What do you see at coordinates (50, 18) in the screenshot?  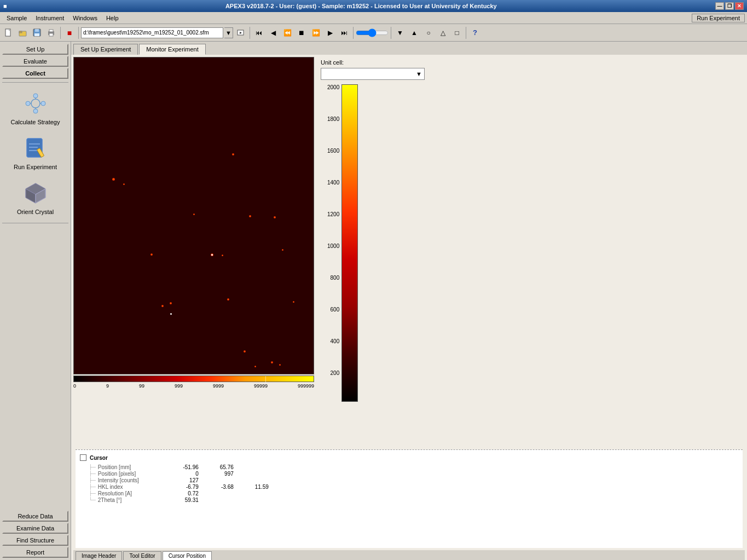 I see `menu-instrument: Instrument` at bounding box center [50, 18].